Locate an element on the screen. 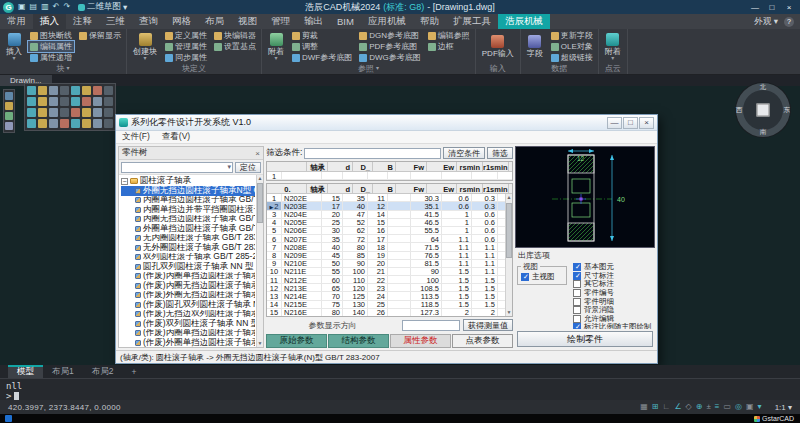  tree-collapse-icon is located at coordinates (124, 182).